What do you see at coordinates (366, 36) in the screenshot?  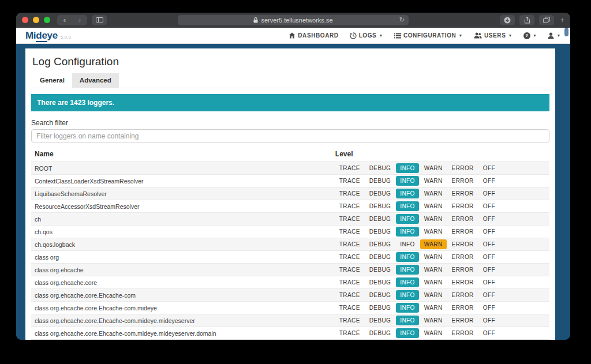 I see `menu-item-logs: LOGS▼` at bounding box center [366, 36].